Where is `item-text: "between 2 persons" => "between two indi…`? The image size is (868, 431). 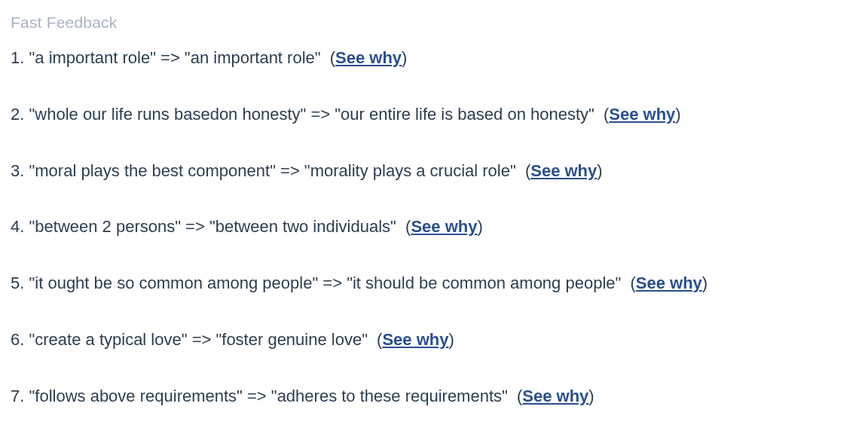
item-text: "between 2 persons" => "between two indi… is located at coordinates (212, 226).